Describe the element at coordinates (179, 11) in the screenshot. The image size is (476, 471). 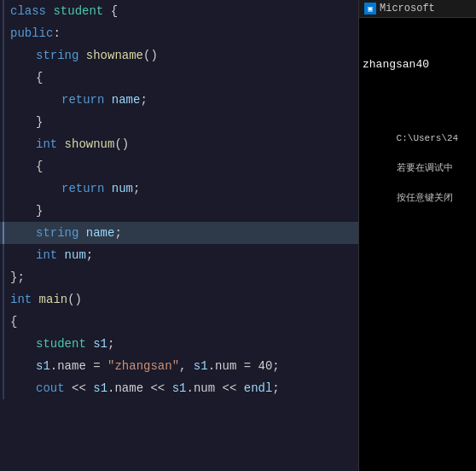
I see `code-line: class student {` at that location.